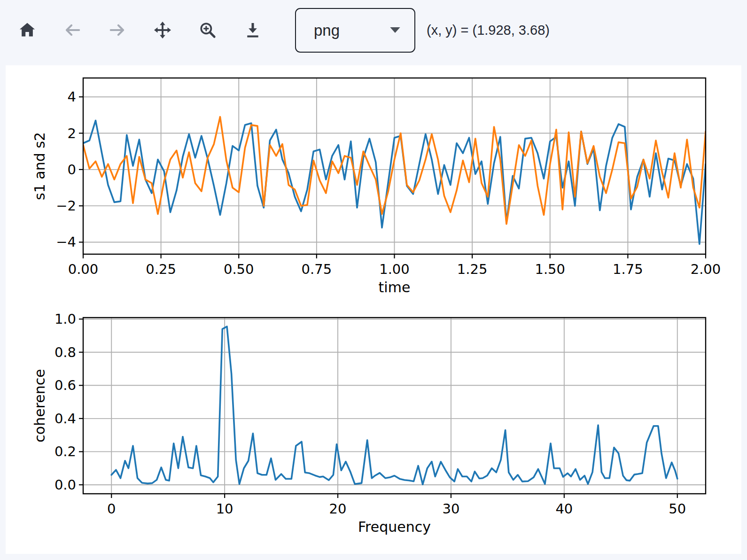 The width and height of the screenshot is (747, 560). What do you see at coordinates (65, 419) in the screenshot?
I see `ytick-label: 0.4` at bounding box center [65, 419].